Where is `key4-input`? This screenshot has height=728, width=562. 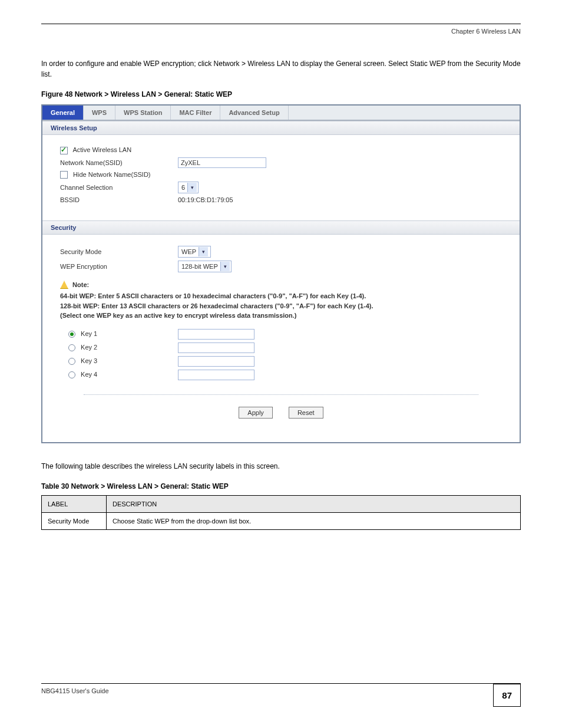 key4-input is located at coordinates (216, 375).